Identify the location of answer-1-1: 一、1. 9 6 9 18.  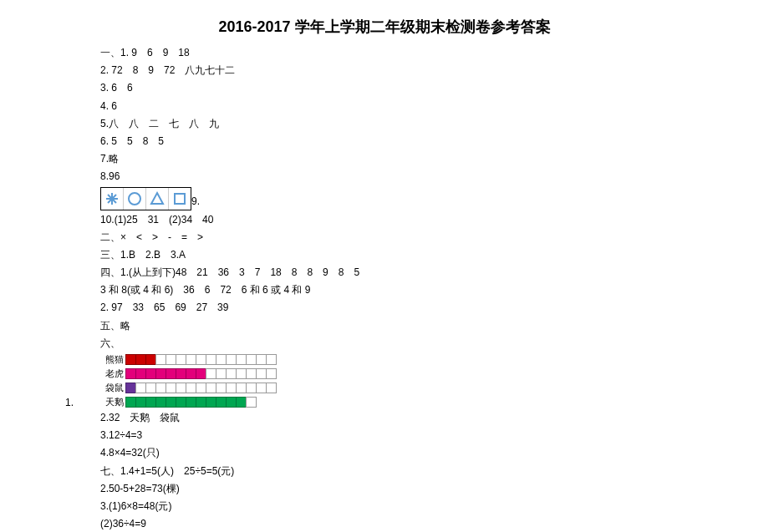
(384, 53).